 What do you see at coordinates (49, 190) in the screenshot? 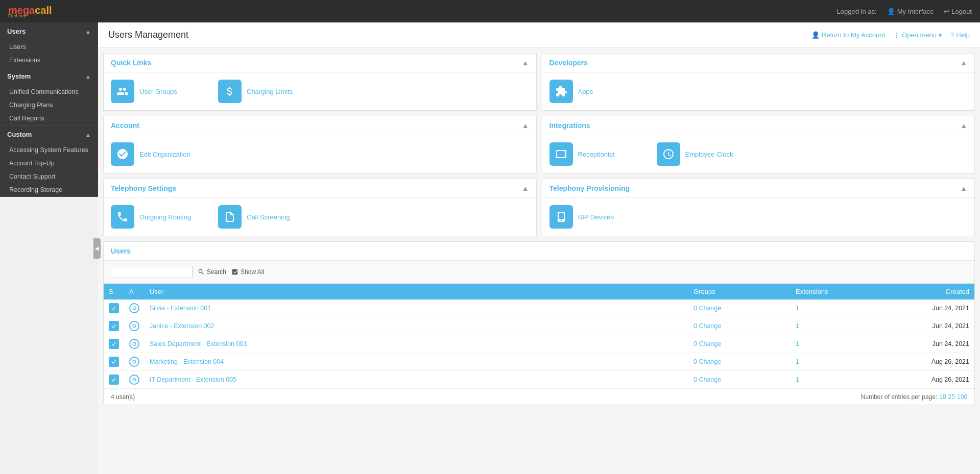
I see `sidebar-item-recording-storage: Recording Storage` at bounding box center [49, 190].